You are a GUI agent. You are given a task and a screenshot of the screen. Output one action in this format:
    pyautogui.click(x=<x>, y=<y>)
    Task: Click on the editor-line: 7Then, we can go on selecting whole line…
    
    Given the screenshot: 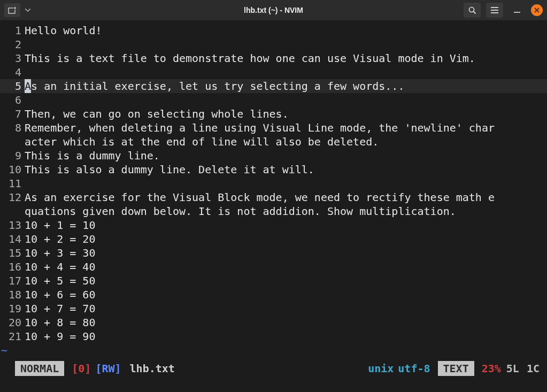 What is the action you would take?
    pyautogui.click(x=274, y=114)
    